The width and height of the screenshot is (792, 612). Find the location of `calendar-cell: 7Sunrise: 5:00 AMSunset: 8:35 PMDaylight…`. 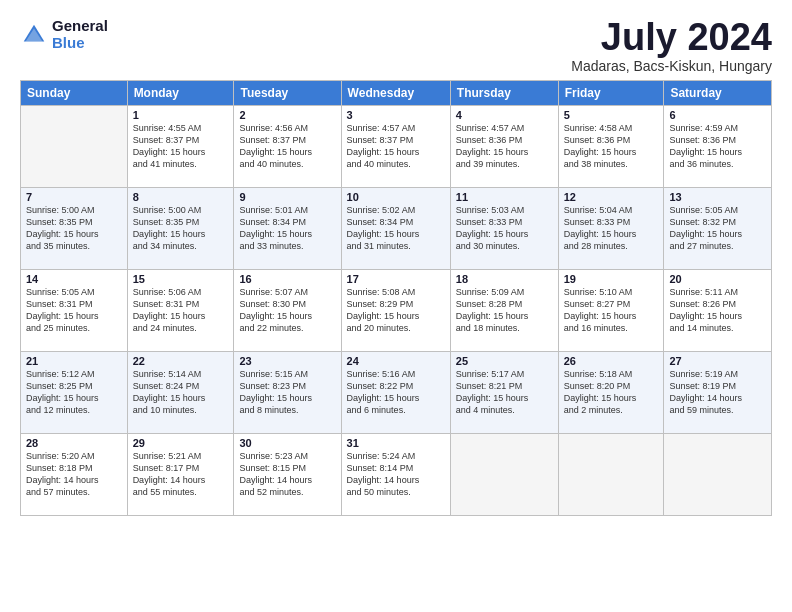

calendar-cell: 7Sunrise: 5:00 AMSunset: 8:35 PMDaylight… is located at coordinates (74, 229).